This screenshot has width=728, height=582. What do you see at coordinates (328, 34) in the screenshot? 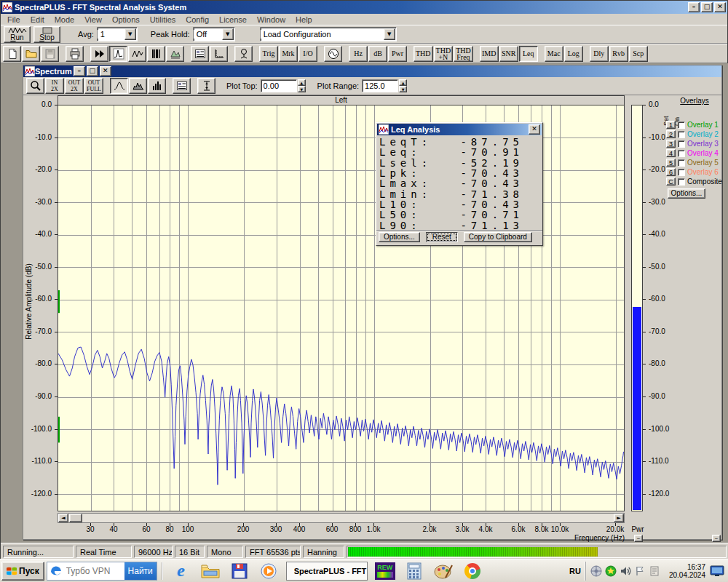
I see `load-configuration-combo: Load Configuration ▼` at bounding box center [328, 34].